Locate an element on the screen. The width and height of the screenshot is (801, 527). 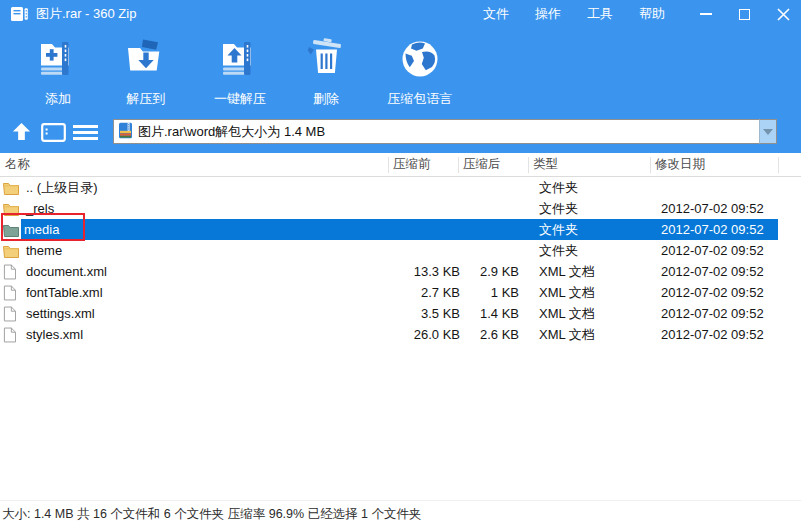
menu-actions: 操作 is located at coordinates (548, 14).